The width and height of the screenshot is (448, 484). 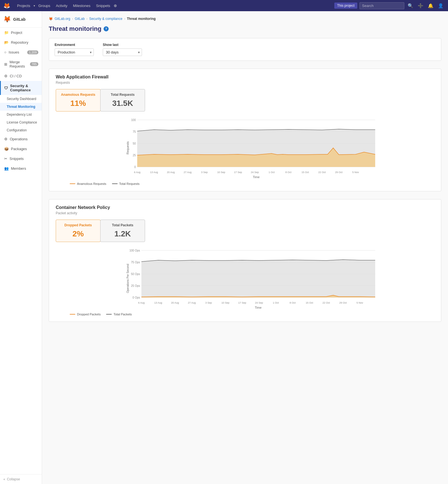 What do you see at coordinates (78, 100) in the screenshot?
I see `waf-anomalous-card: Anamolous Requests 11%` at bounding box center [78, 100].